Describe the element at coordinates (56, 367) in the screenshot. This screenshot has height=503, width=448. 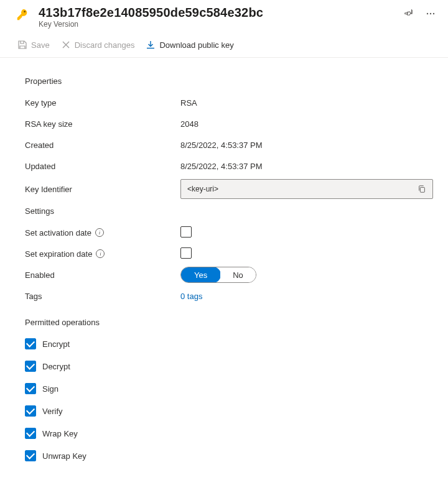
I see `permitted-operation-label: Decrypt` at that location.